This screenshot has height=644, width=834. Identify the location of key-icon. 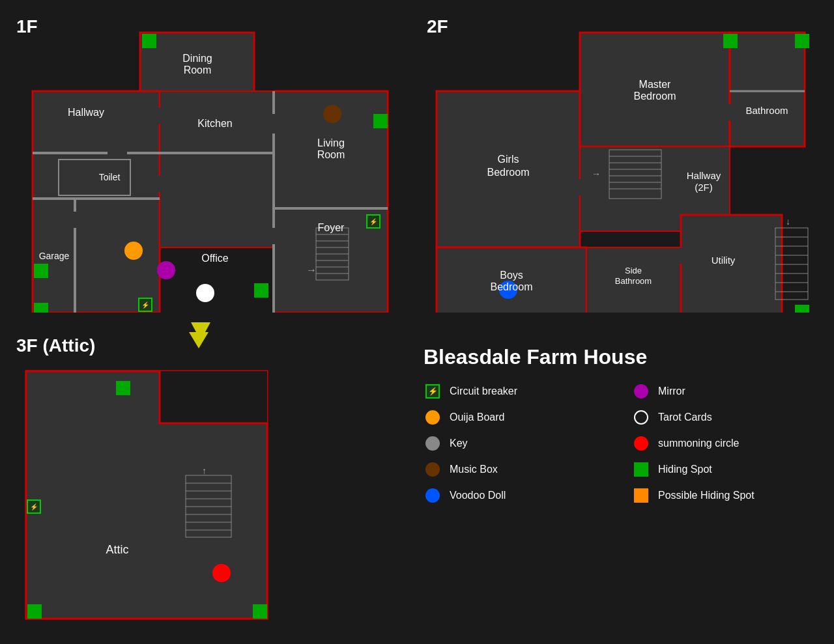
(433, 443).